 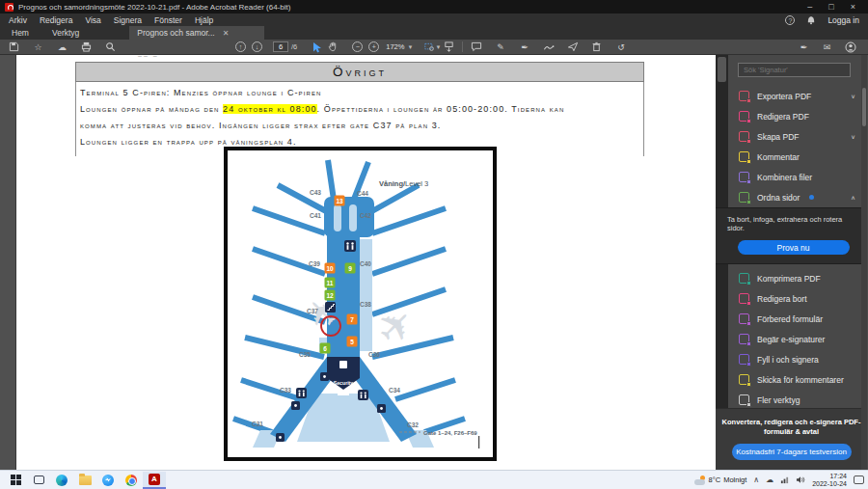 I want to click on start-button, so click(x=15, y=480).